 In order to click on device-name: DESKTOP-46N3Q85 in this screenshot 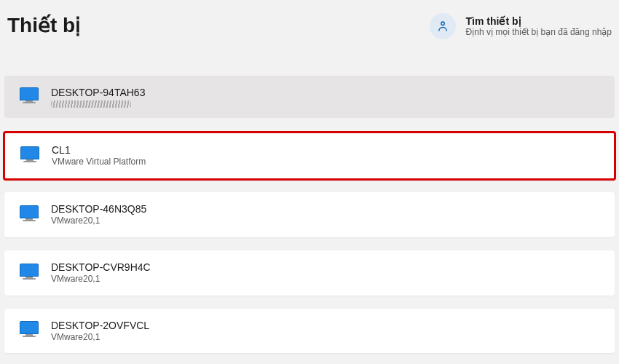, I will do `click(99, 209)`.